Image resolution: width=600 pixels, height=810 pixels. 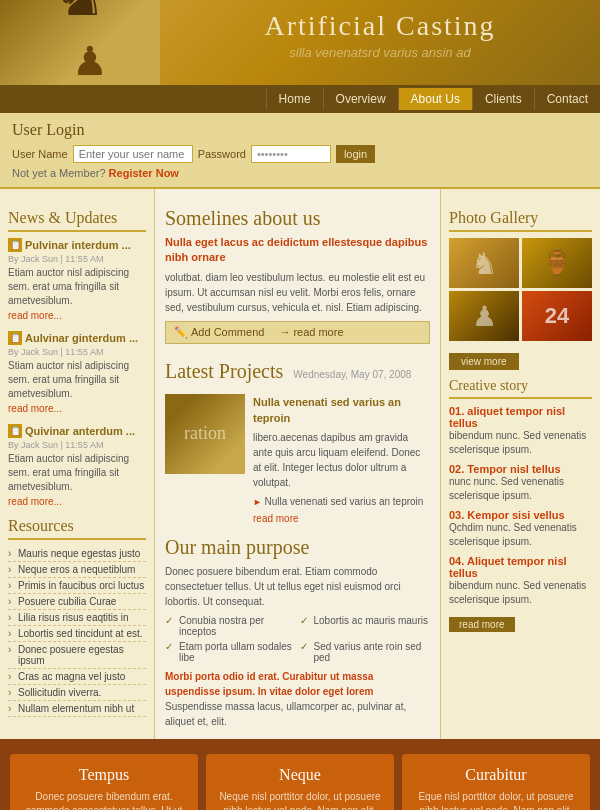 I want to click on project-desc-text: libero.aecenas dapibus am gravida ante q…, so click(x=342, y=460).